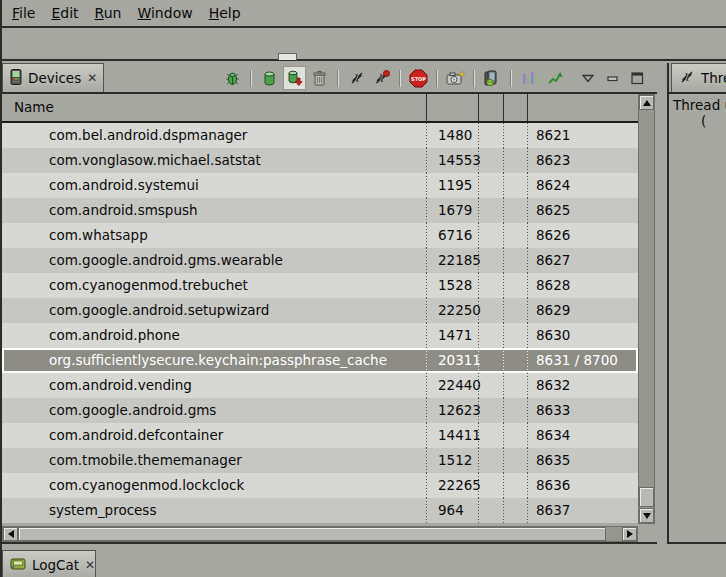  Describe the element at coordinates (124, 186) in the screenshot. I see `process-name: com.android.systemui` at that location.